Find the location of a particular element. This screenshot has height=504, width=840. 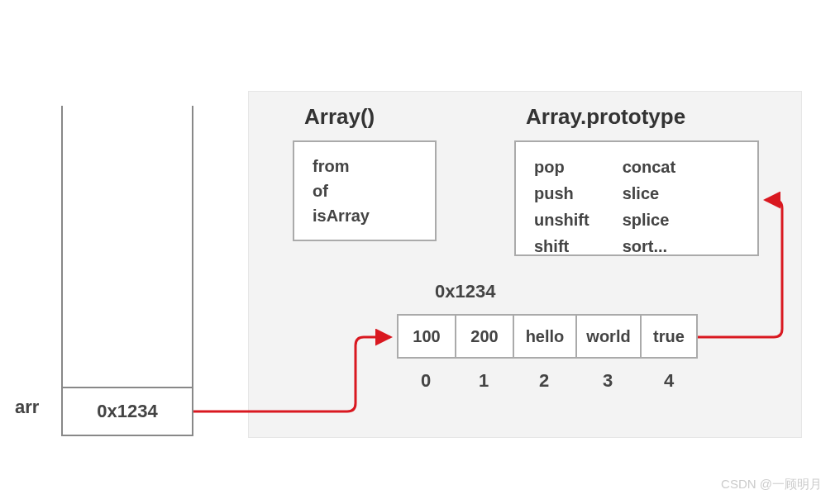

array-prototype-box: pop push unshift shift concat slice spli… is located at coordinates (637, 198).